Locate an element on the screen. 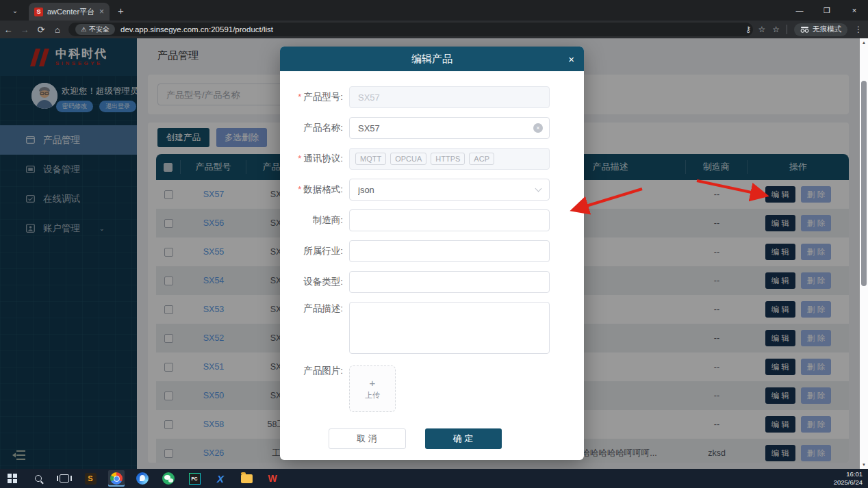 The height and width of the screenshot is (488, 868). product-description-textarea is located at coordinates (449, 328).